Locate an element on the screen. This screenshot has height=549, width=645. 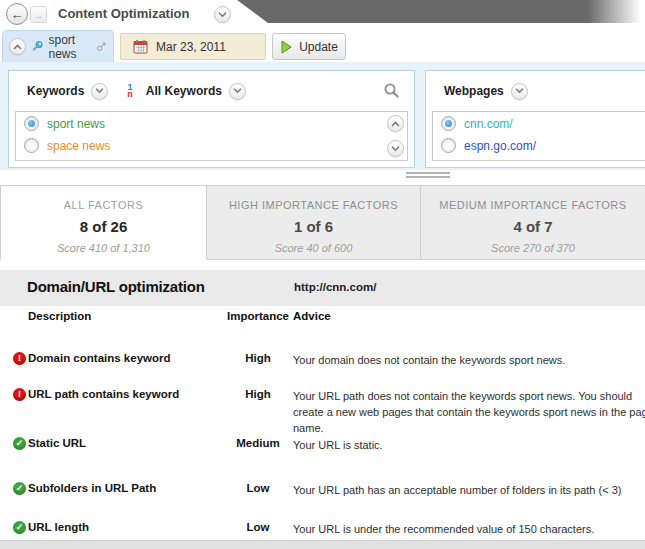
keywords-panel: Keywords 1 n All Keywords is located at coordinates (212, 119).